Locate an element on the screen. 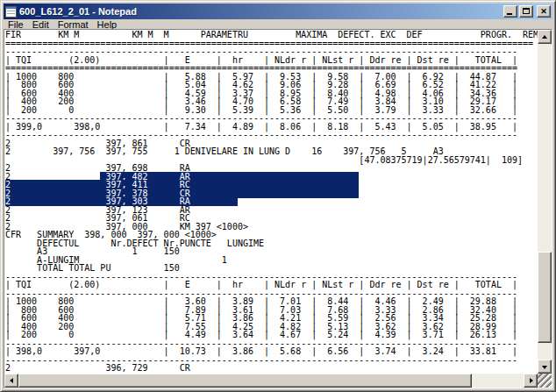  vertical-scroll-thumb is located at coordinates (545, 297).